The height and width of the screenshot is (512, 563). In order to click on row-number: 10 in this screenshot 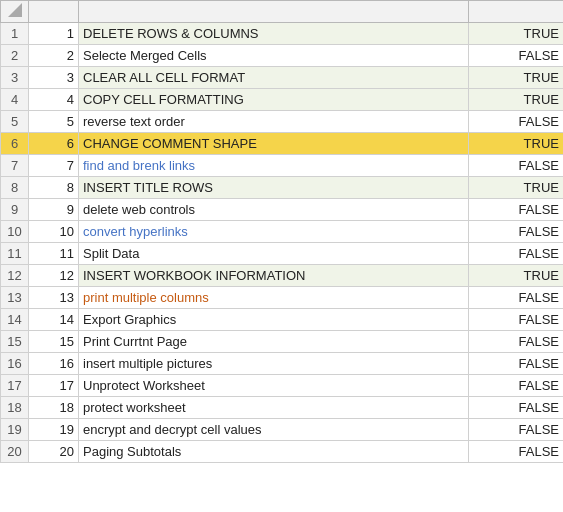, I will do `click(15, 232)`.